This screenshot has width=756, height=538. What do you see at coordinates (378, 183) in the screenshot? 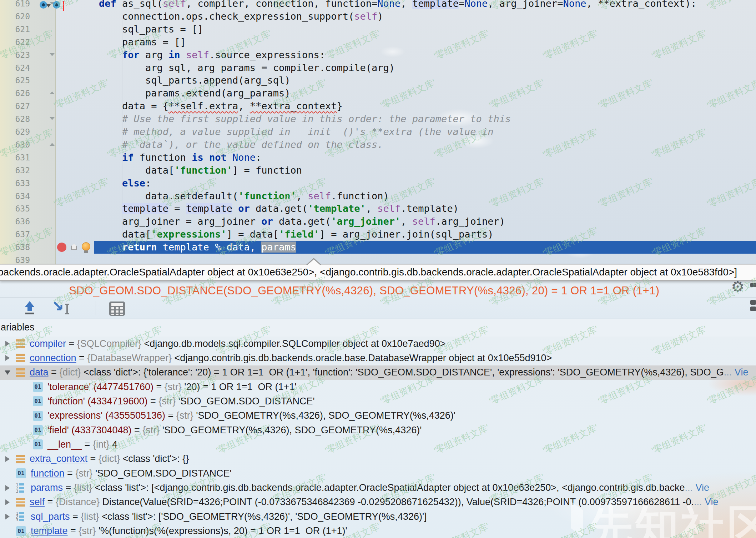
I see `code-line-633: 633 else:` at bounding box center [378, 183].